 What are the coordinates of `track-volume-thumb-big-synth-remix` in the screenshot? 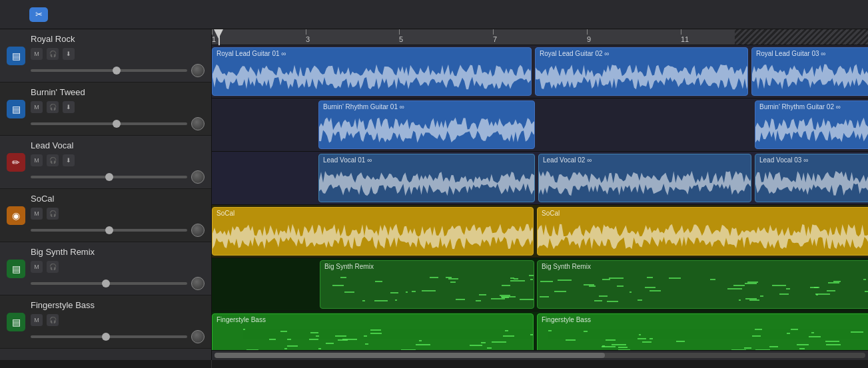 It's located at (106, 283).